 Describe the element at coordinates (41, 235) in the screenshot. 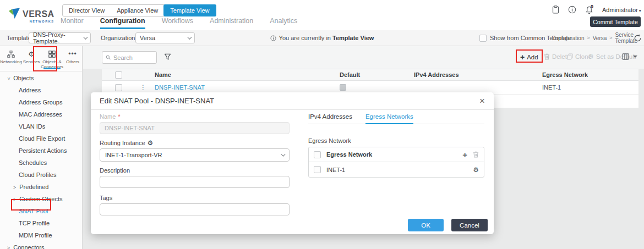

I see `tree-item-mdm-profile: MDM Profile` at that location.